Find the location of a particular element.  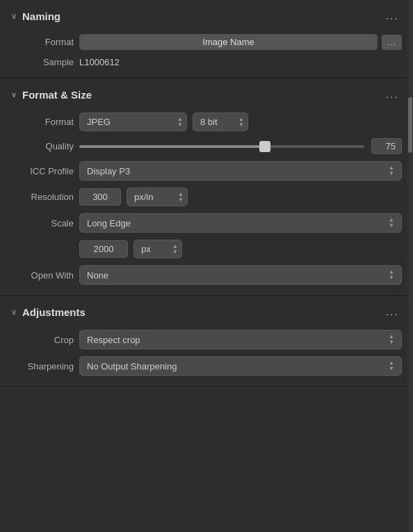

scale-value: Long Edge is located at coordinates (108, 224).